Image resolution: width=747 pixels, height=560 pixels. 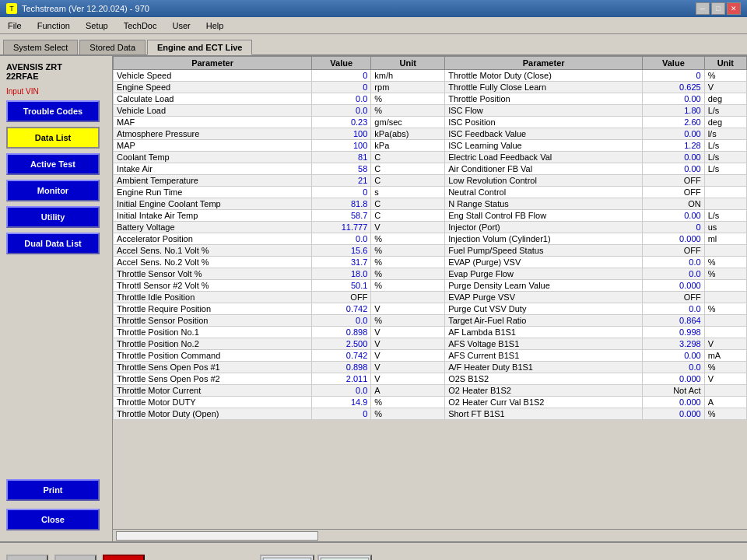 What do you see at coordinates (53, 217) in the screenshot?
I see `utility-button: Utility` at bounding box center [53, 217].